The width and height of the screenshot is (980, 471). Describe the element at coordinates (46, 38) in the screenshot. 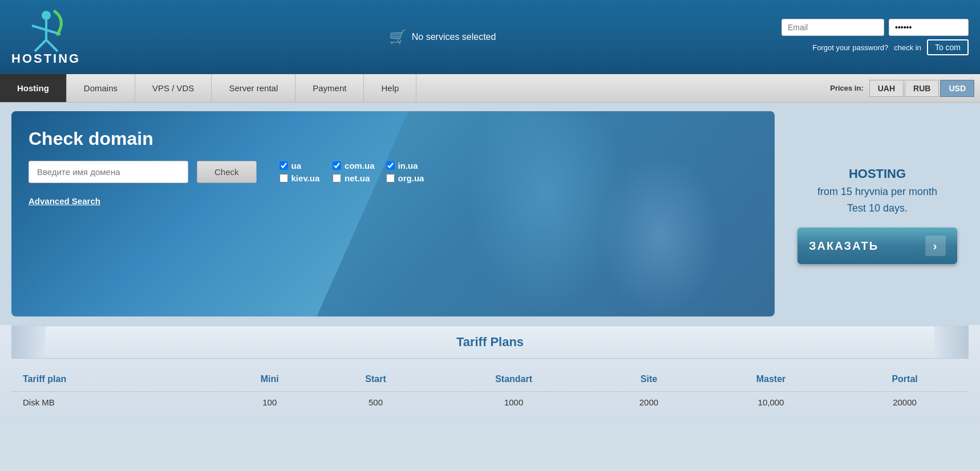

I see `logo-area: HOSTING` at that location.